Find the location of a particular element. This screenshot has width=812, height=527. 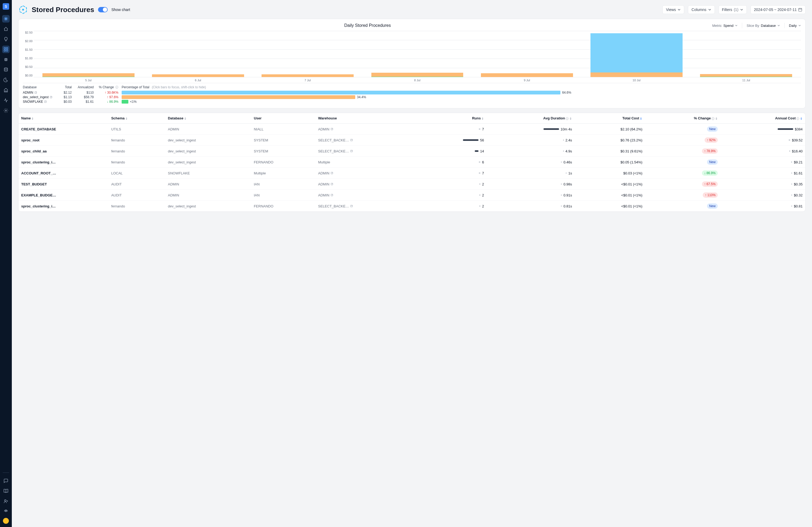

col-warehouse: Warehouse is located at coordinates (367, 118).